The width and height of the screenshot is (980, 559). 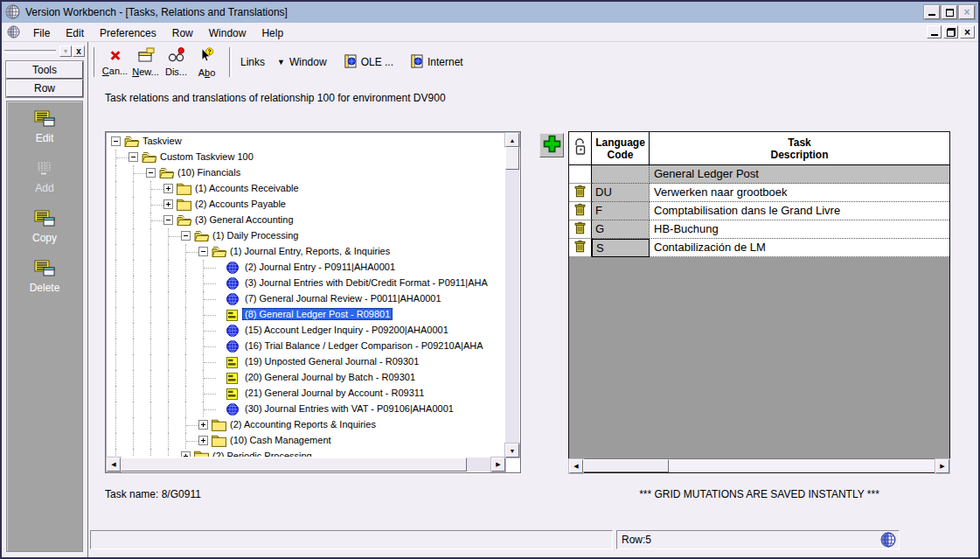 What do you see at coordinates (66, 51) in the screenshot?
I see `sidebar-dropdown-button: ▾` at bounding box center [66, 51].